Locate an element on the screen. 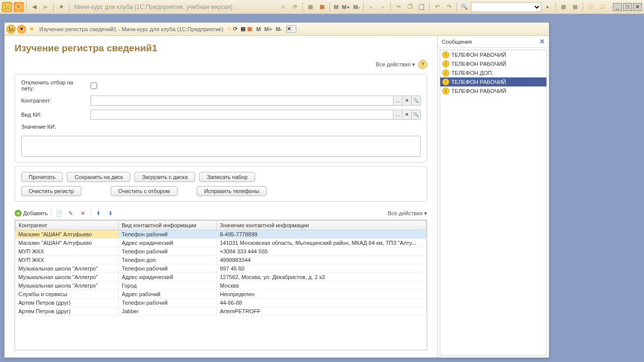 The height and width of the screenshot is (362, 644). paste-button: 📋 is located at coordinates (422, 7).